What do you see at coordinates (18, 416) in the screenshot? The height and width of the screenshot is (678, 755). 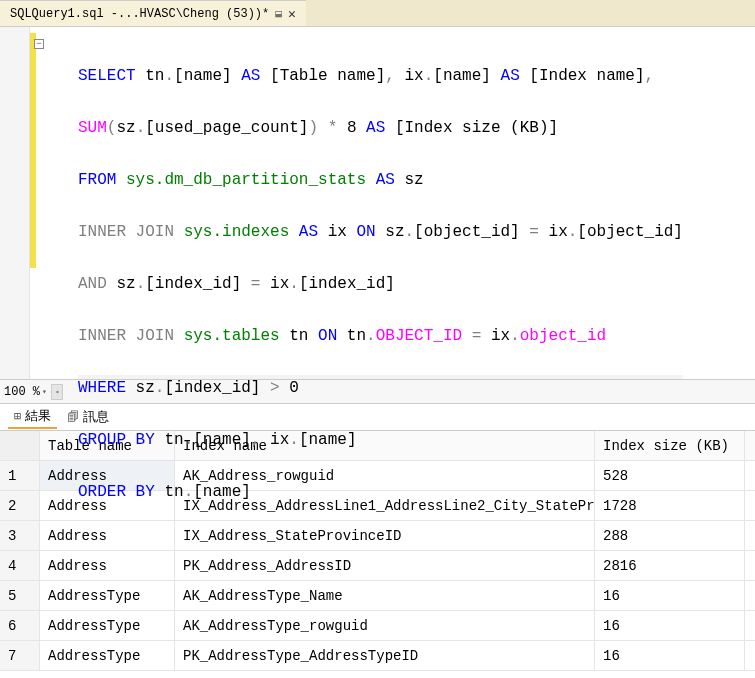 I see `grid-icon: ⊞` at bounding box center [18, 416].